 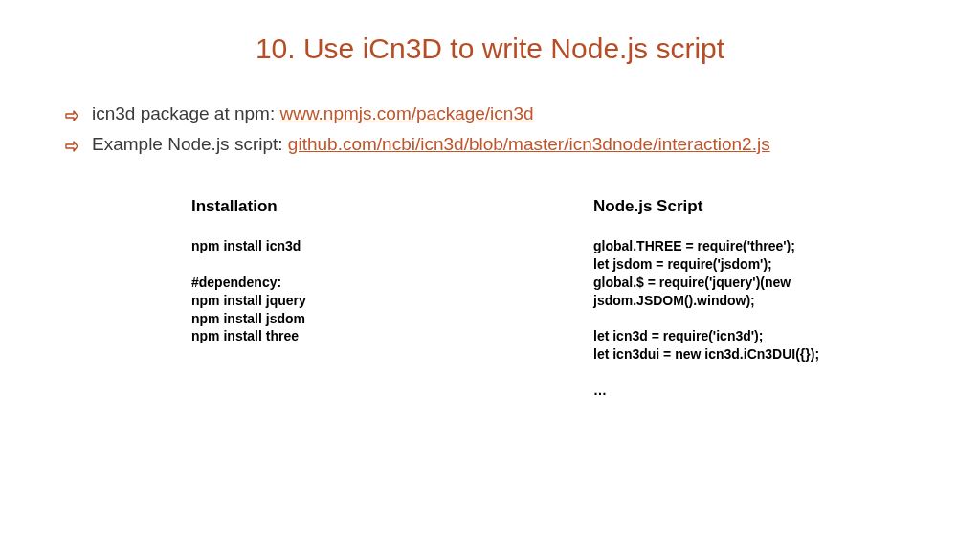 I want to click on slide-title: 10. Use iCn3D to write Node.js script, so click(x=490, y=49).